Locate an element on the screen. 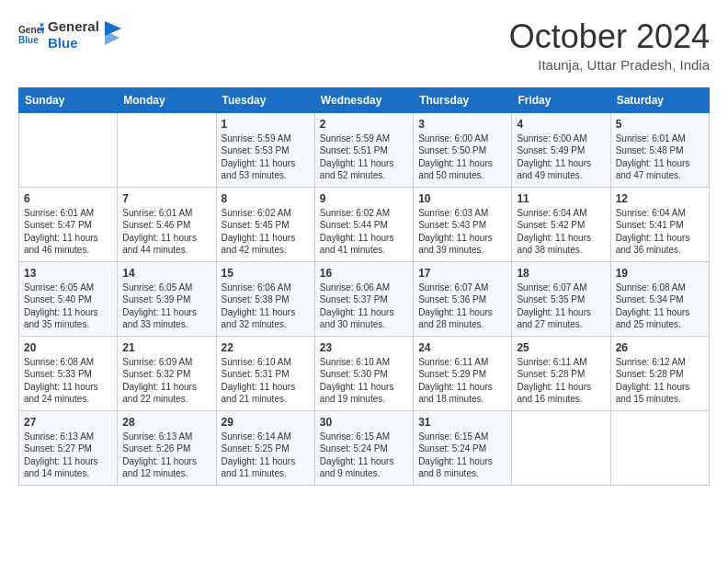  logo-icon: General Blue is located at coordinates (31, 35).